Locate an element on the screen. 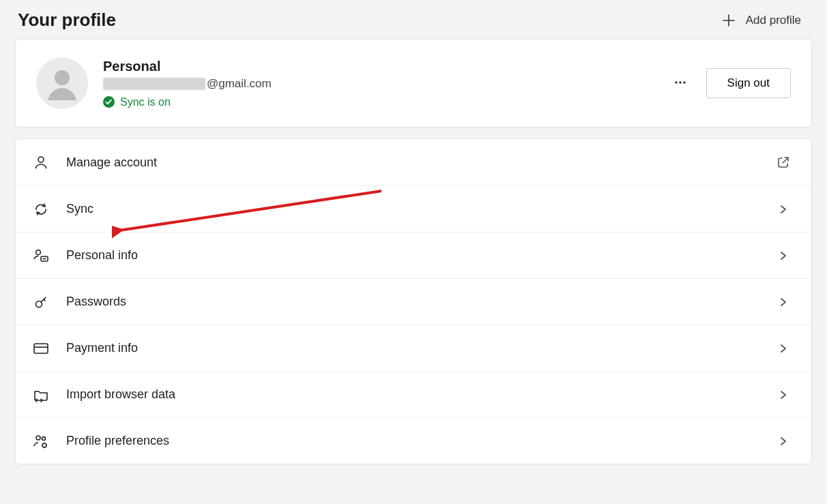 The width and height of the screenshot is (827, 504). settings-item-sync: Sync is located at coordinates (414, 209).